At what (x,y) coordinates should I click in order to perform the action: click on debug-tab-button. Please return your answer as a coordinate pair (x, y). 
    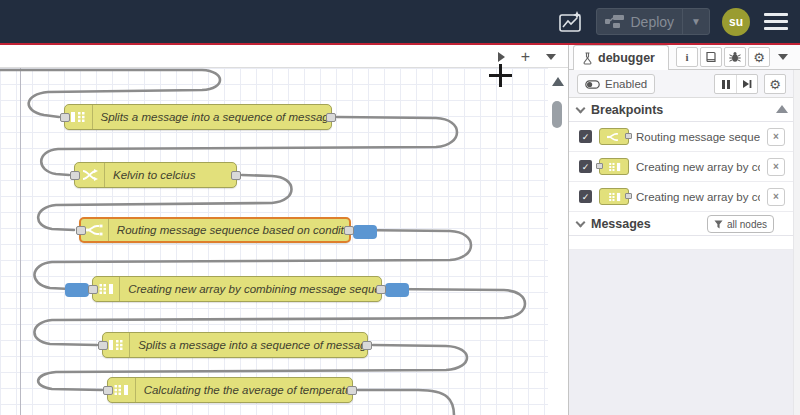
    Looking at the image, I should click on (735, 57).